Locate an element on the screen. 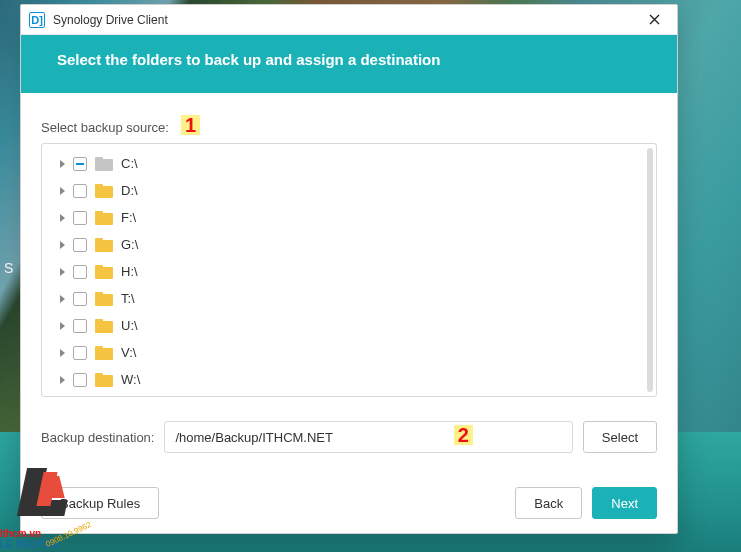 The width and height of the screenshot is (741, 552). drive-row: F:\ is located at coordinates (352, 218).